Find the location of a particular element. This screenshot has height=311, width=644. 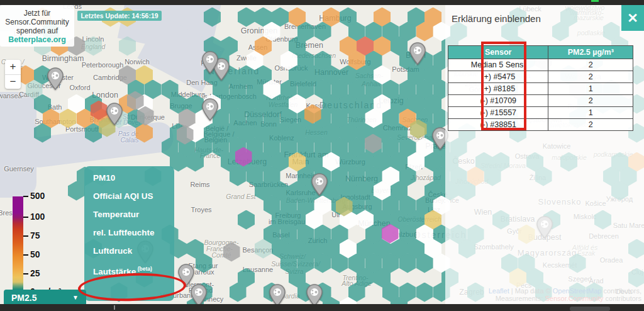

legend-tick-label: 100 is located at coordinates (38, 217).